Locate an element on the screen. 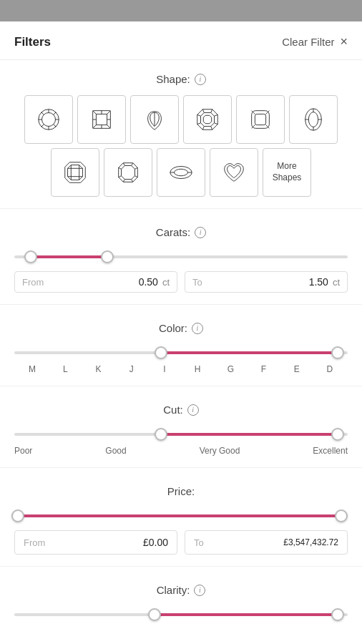 This screenshot has width=362, height=644. cut-very-good: Very Good is located at coordinates (220, 451).